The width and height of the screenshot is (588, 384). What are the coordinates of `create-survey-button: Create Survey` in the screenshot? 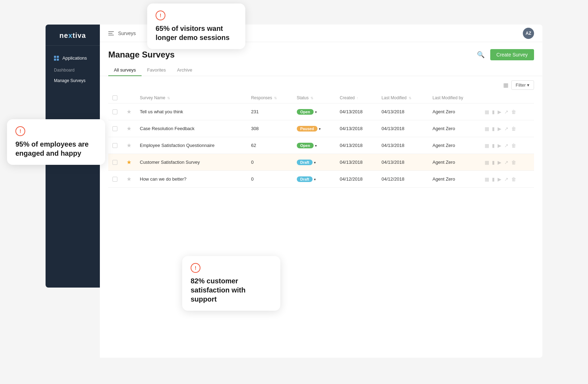 It's located at (512, 55).